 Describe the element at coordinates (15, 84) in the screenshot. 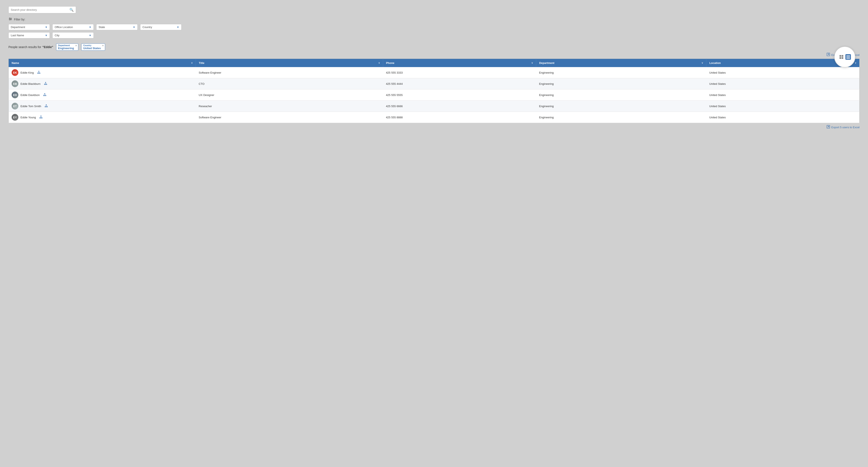

I see `avatar: EB` at that location.